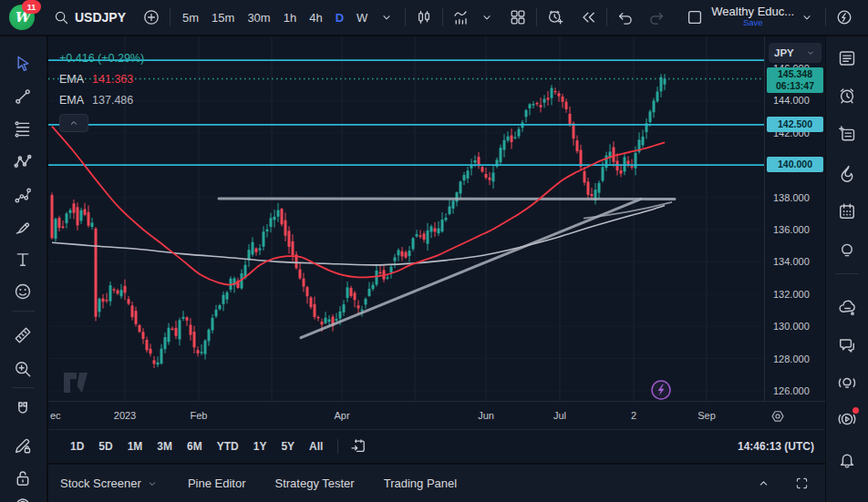  Describe the element at coordinates (102, 78) in the screenshot. I see `ema-fast-legend: EMA 141.363` at that location.